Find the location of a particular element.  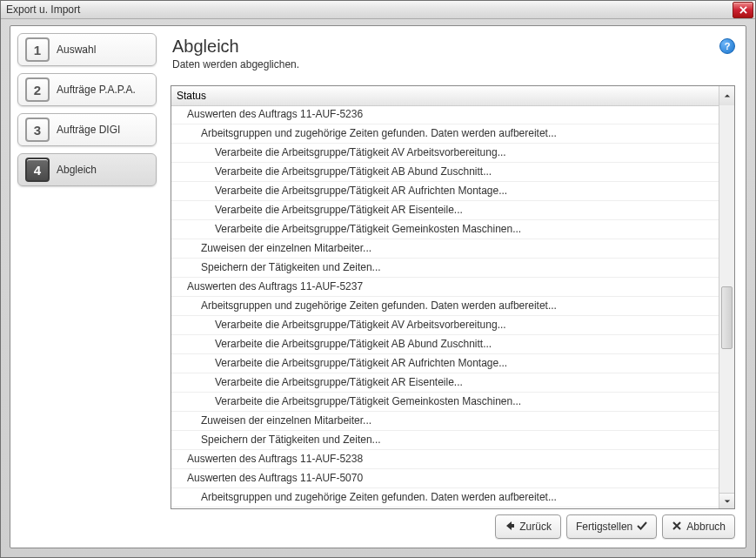

step-label: Aufträge DIGI is located at coordinates (89, 130).